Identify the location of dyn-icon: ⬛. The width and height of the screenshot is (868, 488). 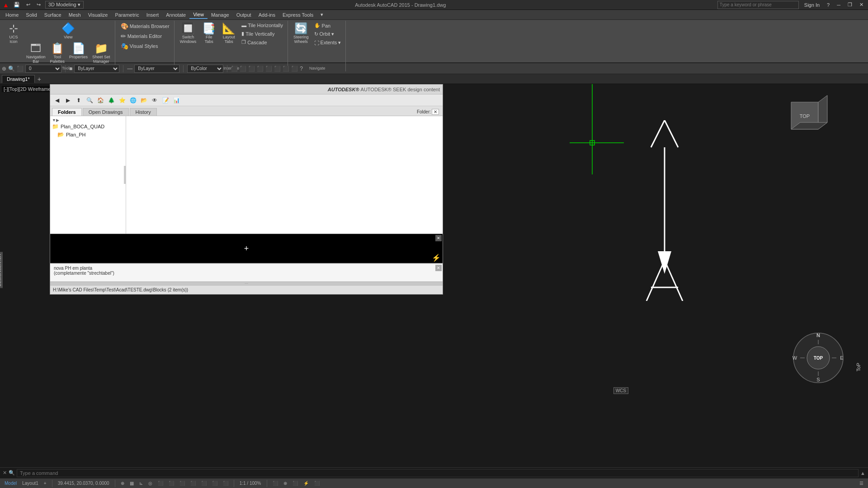
(193, 483).